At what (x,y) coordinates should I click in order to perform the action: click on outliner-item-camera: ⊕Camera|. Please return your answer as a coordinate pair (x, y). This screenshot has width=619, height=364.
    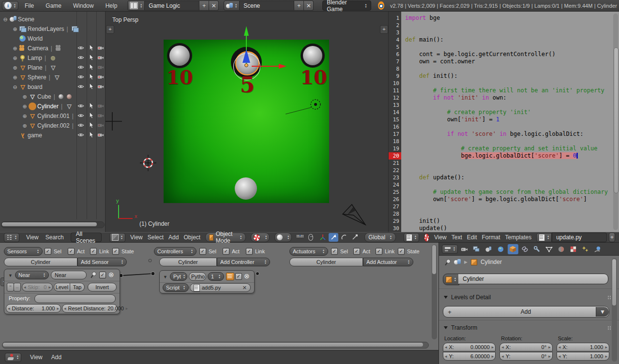
    Looking at the image, I should click on (53, 48).